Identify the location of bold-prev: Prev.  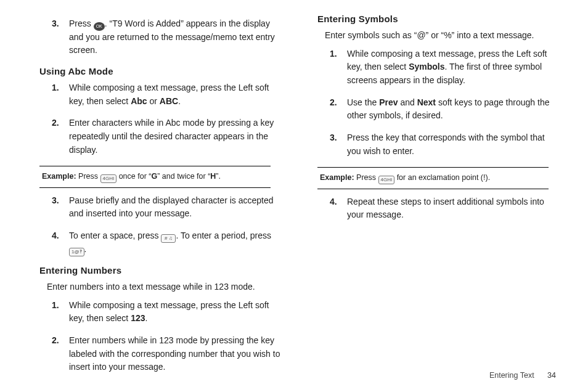
(388, 102).